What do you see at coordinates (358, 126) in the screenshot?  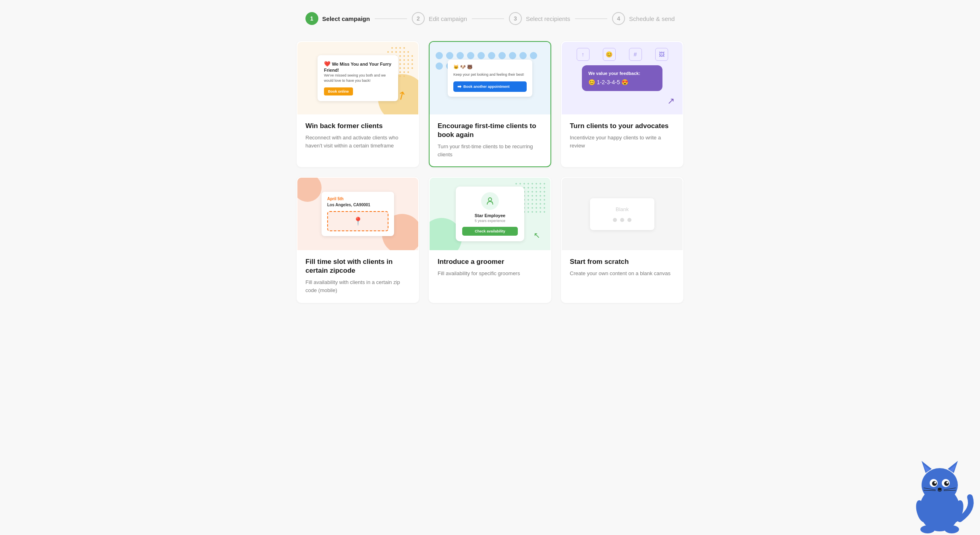 I see `card-title-win-back: Win back former clients` at bounding box center [358, 126].